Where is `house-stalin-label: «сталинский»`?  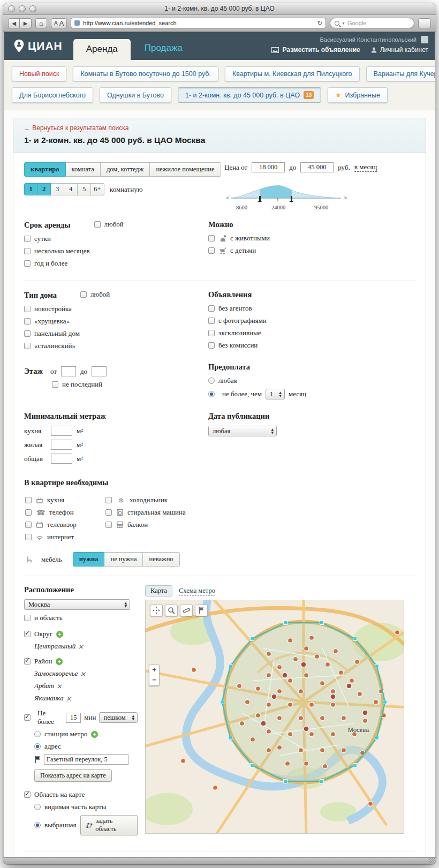
house-stalin-label: «сталинский» is located at coordinates (55, 346).